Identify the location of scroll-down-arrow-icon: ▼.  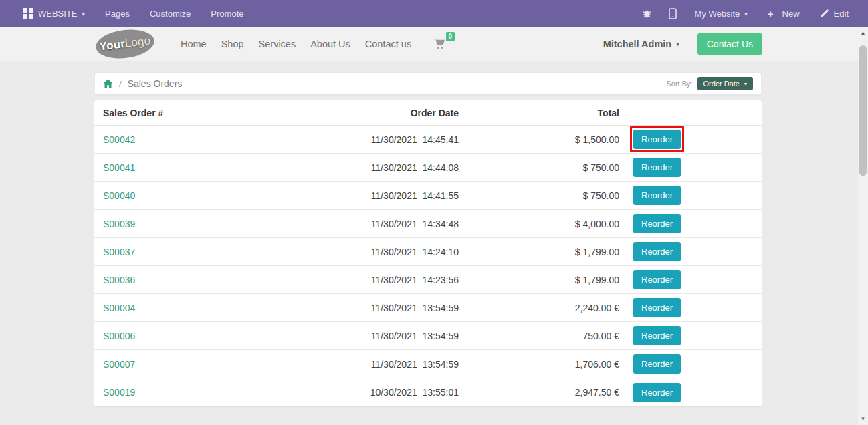
(863, 418).